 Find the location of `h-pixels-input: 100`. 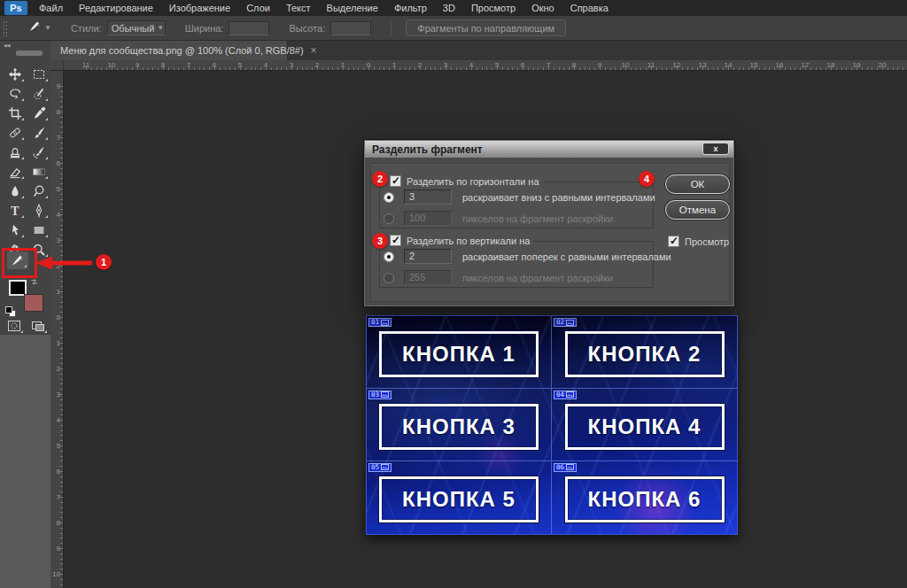

h-pixels-input: 100 is located at coordinates (428, 218).